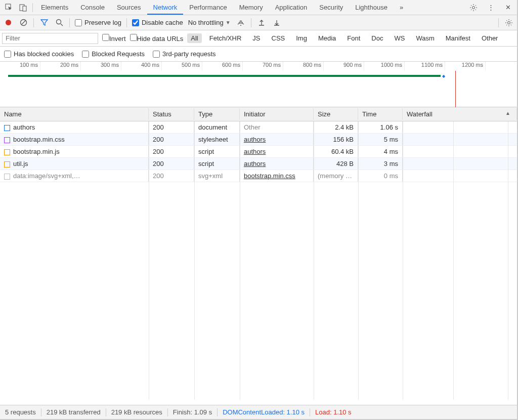  Describe the element at coordinates (61, 66) in the screenshot. I see `ruler-tick: 200 ms` at that location.